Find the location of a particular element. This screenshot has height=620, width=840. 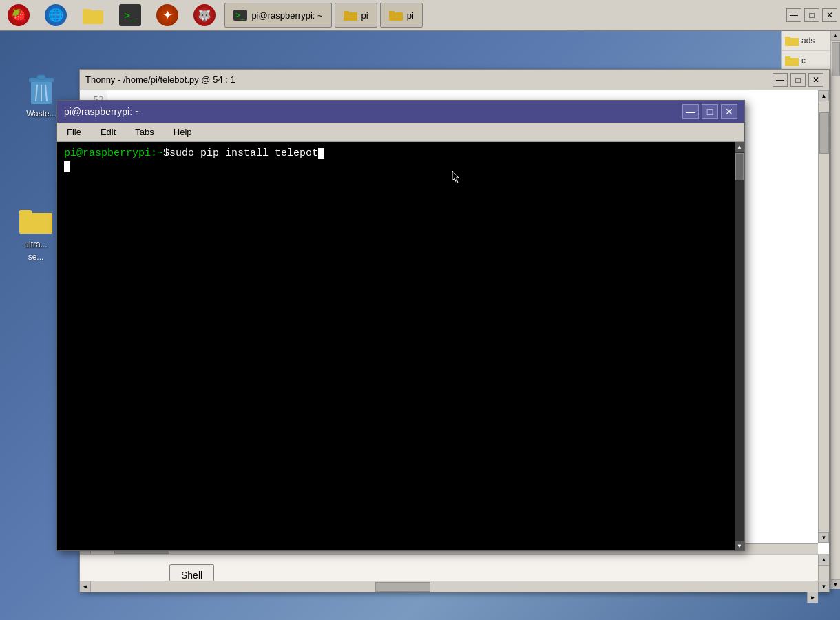

terminal-scroll-down: ▼ is located at coordinates (739, 546).